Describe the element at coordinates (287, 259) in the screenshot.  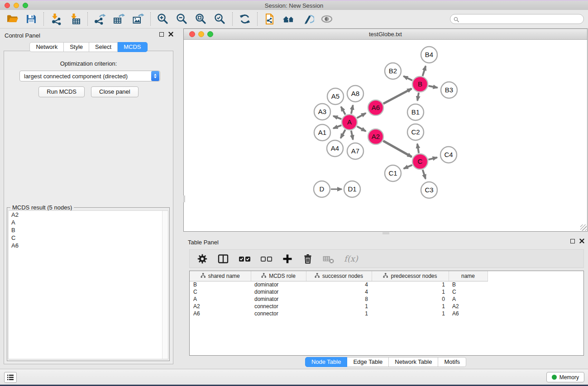
I see `add-column-icon` at that location.